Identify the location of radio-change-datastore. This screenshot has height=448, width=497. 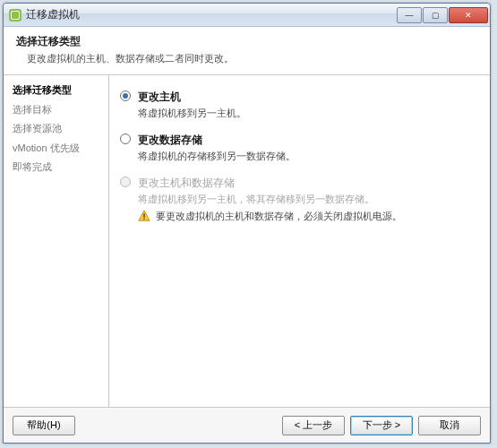
(125, 139).